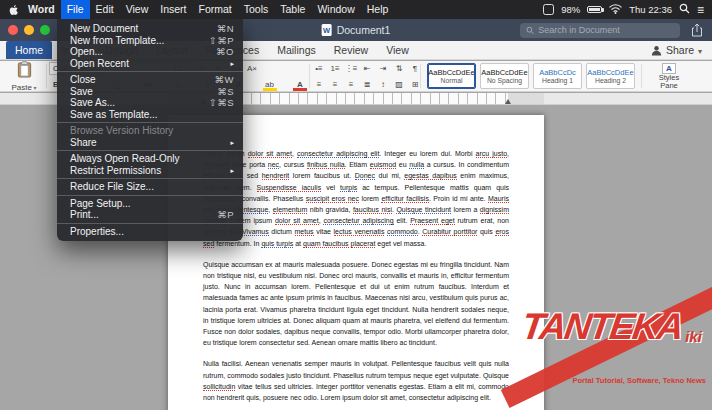  Describe the element at coordinates (150, 80) in the screenshot. I see `file-menu-item: Close⌘W` at that location.